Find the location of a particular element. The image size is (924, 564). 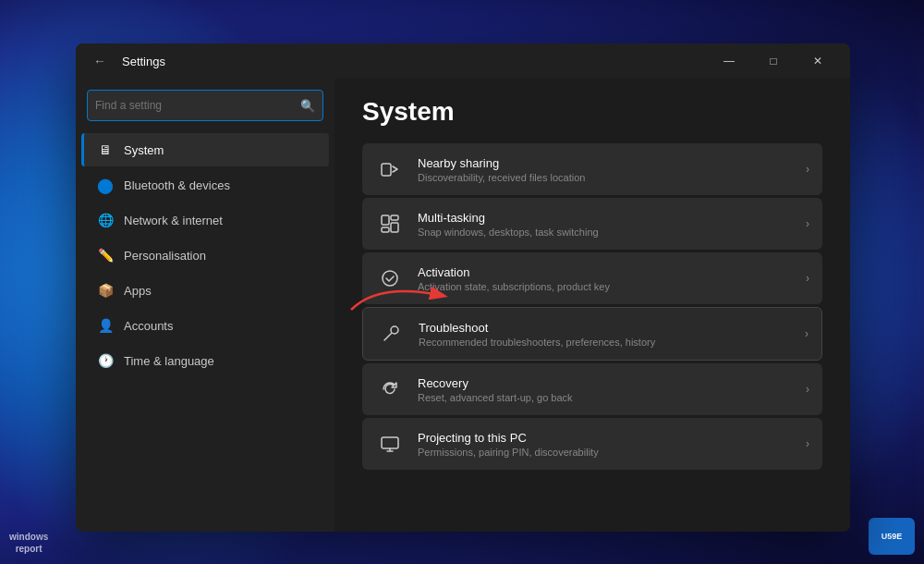

troubleshoot-title: Troubleshoot is located at coordinates (537, 327).